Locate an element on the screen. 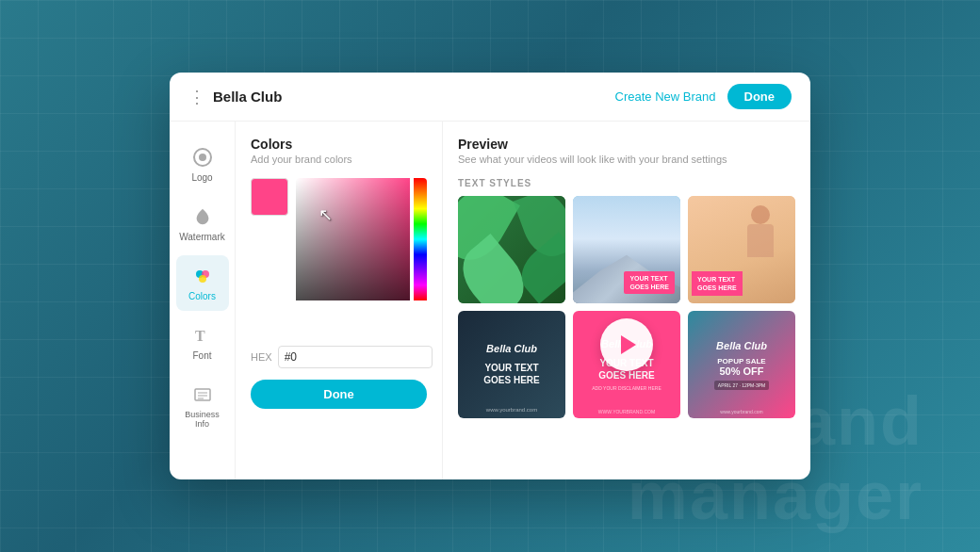  popup-percent: 50% OFF is located at coordinates (741, 371).